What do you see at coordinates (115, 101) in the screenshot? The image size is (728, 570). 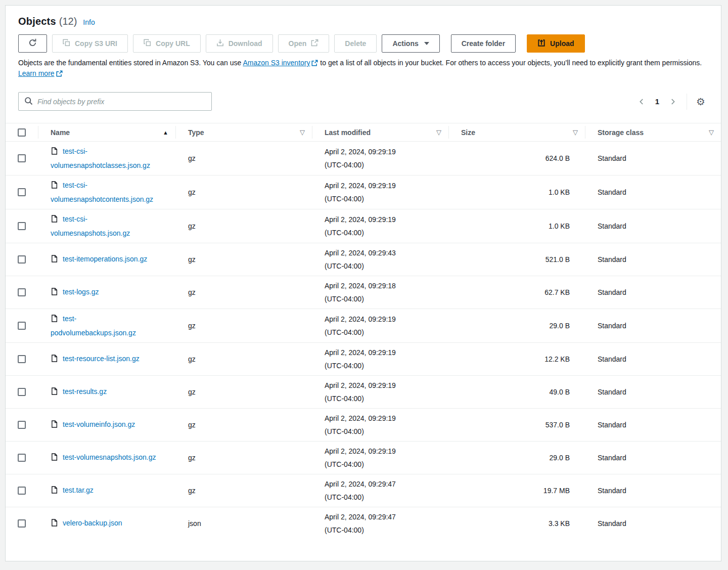 I see `search-box` at bounding box center [115, 101].